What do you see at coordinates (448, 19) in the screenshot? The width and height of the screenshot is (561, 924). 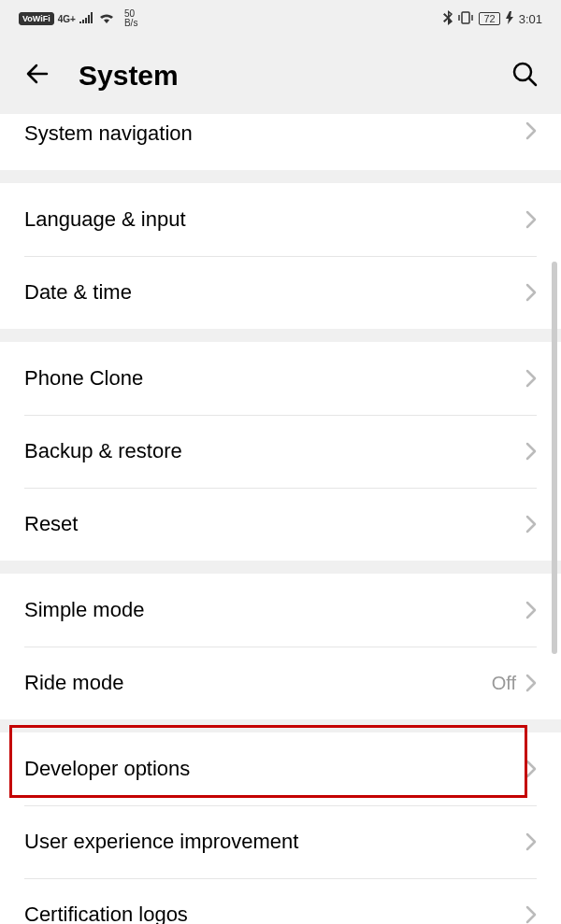 I see `bluetooth-icon` at bounding box center [448, 19].